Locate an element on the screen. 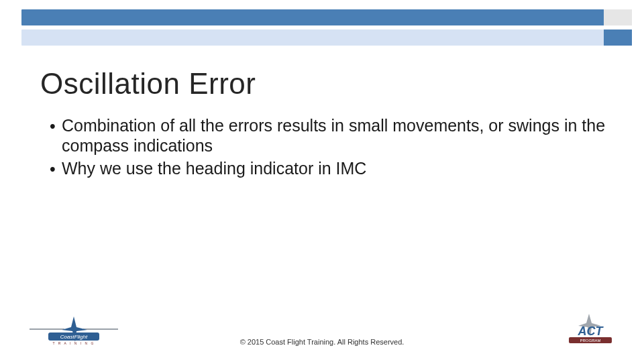  svg-text: T R A I N I N G is located at coordinates (74, 343).